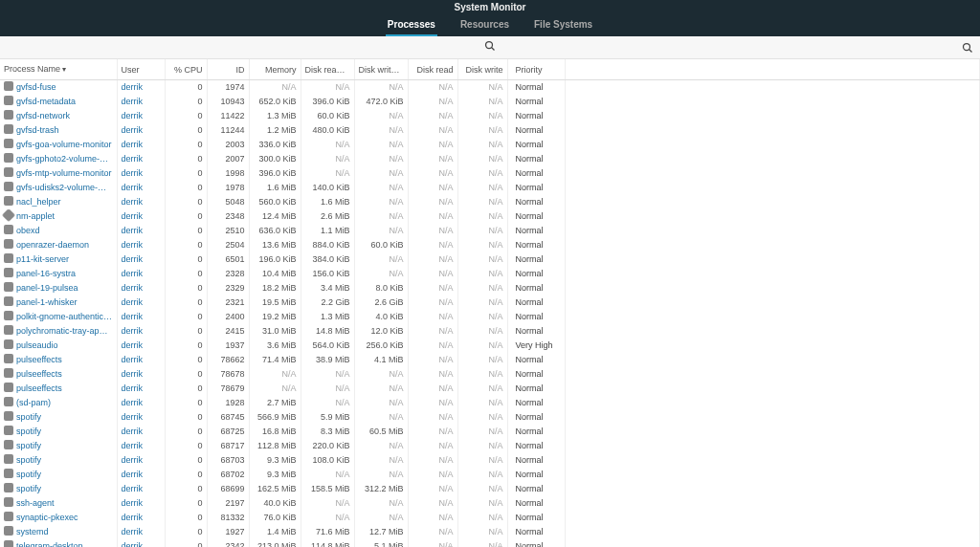 The image size is (980, 547). I want to click on table-row: pulseeffectsderrik07866271.4 MiB38.9 MiB…, so click(490, 360).